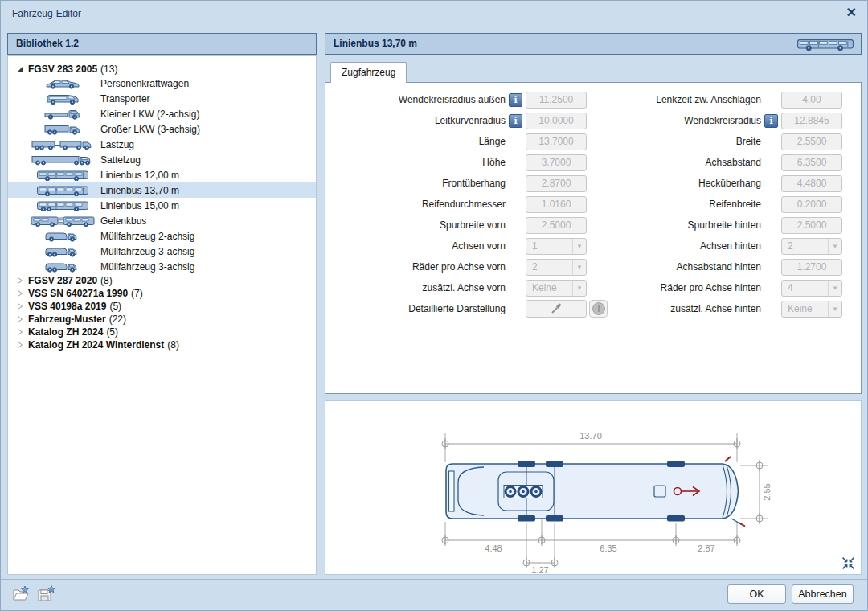  Describe the element at coordinates (22, 594) in the screenshot. I see `open-favorite-icon` at that location.